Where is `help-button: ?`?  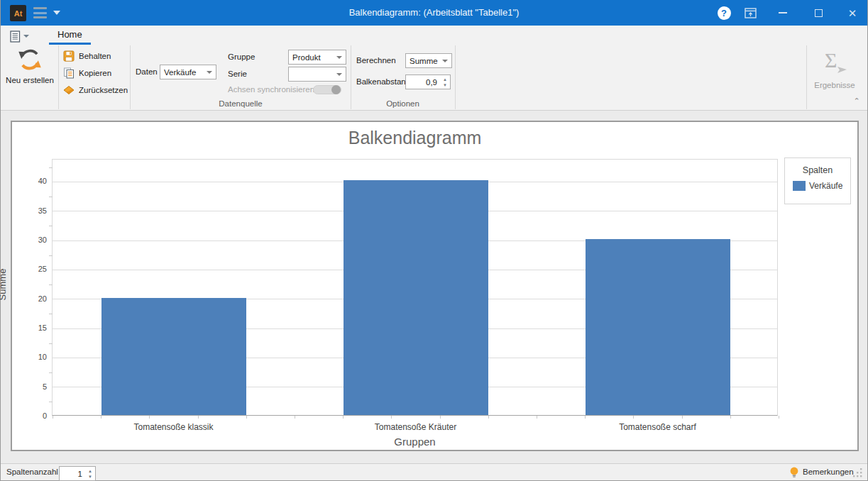
help-button: ? is located at coordinates (724, 13).